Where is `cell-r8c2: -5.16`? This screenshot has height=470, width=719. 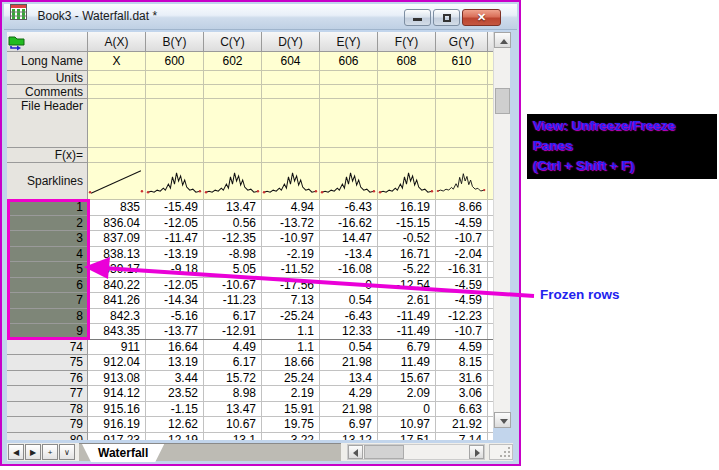
cell-r8c2: -5.16 is located at coordinates (175, 317).